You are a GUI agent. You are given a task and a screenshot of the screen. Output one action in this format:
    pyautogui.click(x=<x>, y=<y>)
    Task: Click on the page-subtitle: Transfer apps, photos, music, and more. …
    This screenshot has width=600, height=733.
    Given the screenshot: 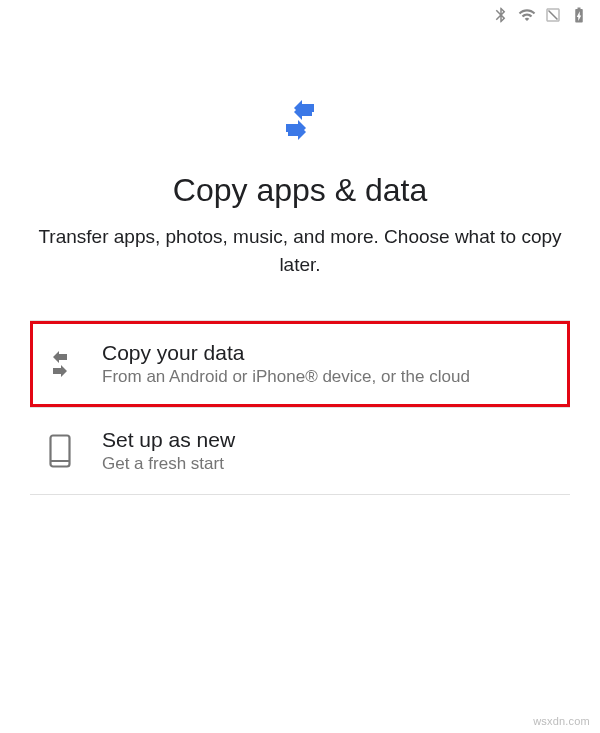 What is the action you would take?
    pyautogui.click(x=300, y=250)
    